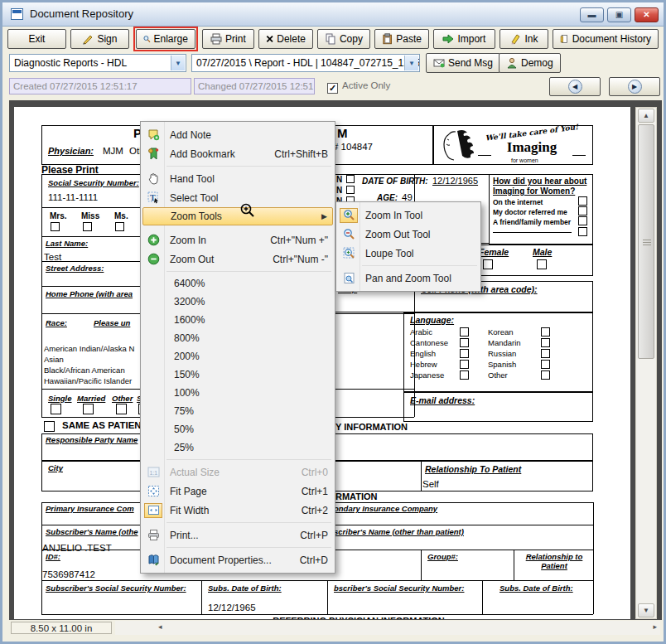 This screenshot has height=644, width=666. I want to click on sign-button: Sign, so click(99, 39).